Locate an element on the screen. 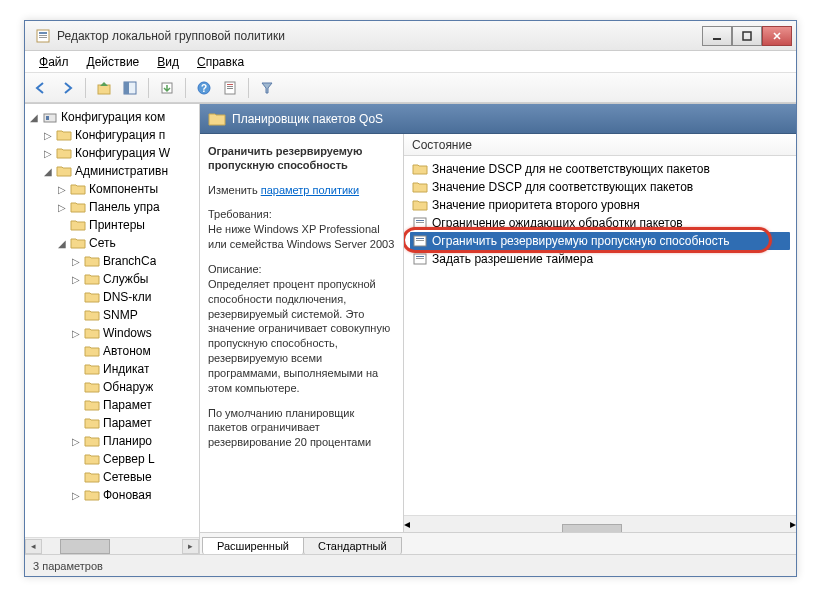 The height and width of the screenshot is (601, 820). view-tabs: Расширенный Стандартный is located at coordinates (498, 543).